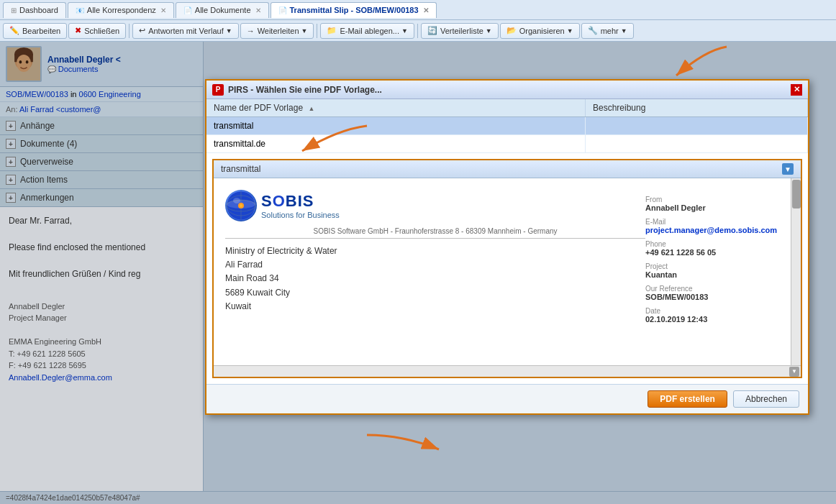  Describe the element at coordinates (396, 144) in the screenshot. I see `template-name-transmittal-de: transmittal.de` at that location.